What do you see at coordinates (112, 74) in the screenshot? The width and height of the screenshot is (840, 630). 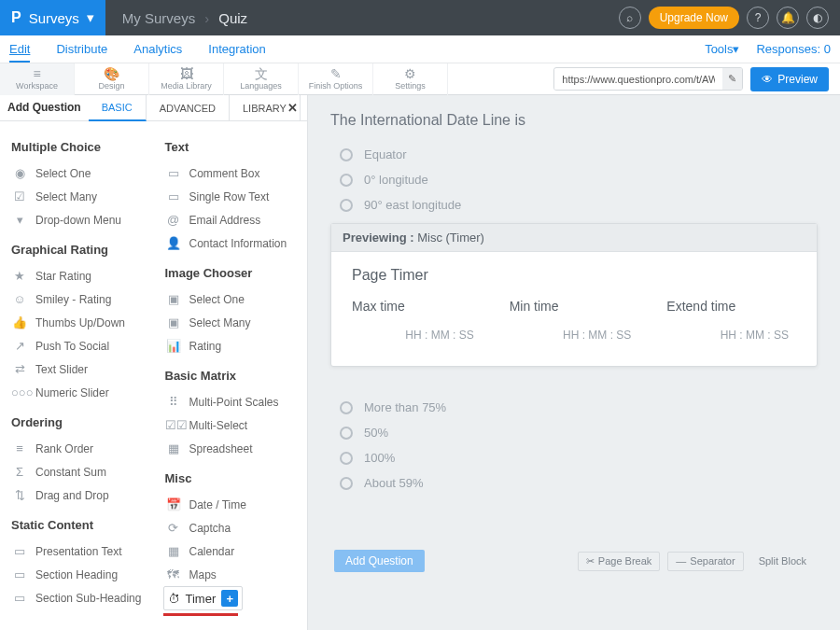 I see `tool-icon: 🎨` at bounding box center [112, 74].